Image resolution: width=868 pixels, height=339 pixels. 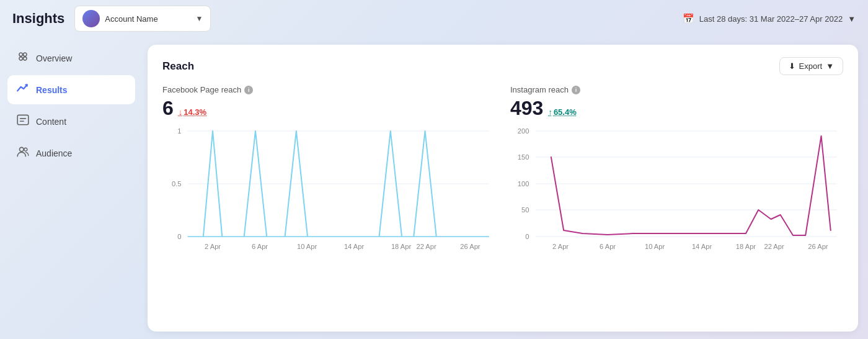 What do you see at coordinates (148, 19) in the screenshot?
I see `account-name: Account Name` at bounding box center [148, 19].